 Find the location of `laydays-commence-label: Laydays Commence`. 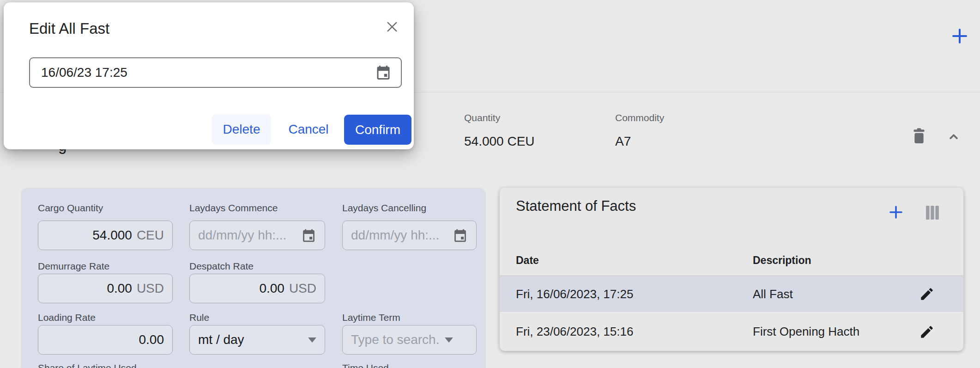

laydays-commence-label: Laydays Commence is located at coordinates (234, 208).